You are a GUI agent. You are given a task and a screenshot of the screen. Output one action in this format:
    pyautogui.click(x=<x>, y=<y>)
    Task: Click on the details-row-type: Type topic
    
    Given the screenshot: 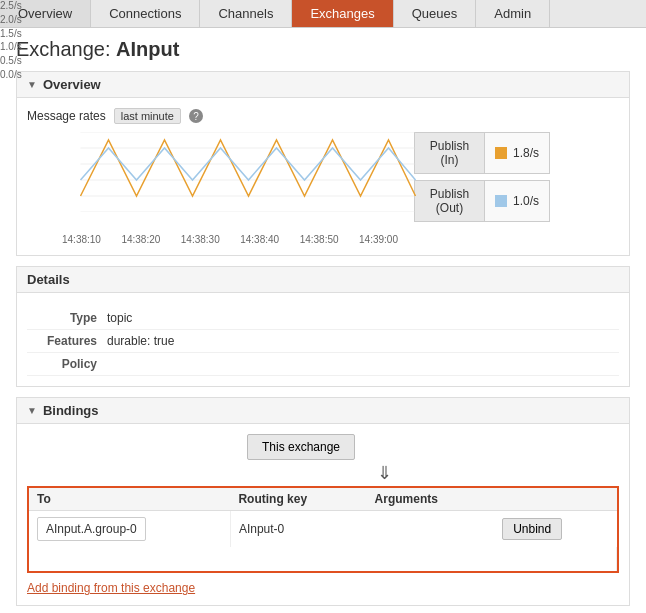 What is the action you would take?
    pyautogui.click(x=323, y=318)
    